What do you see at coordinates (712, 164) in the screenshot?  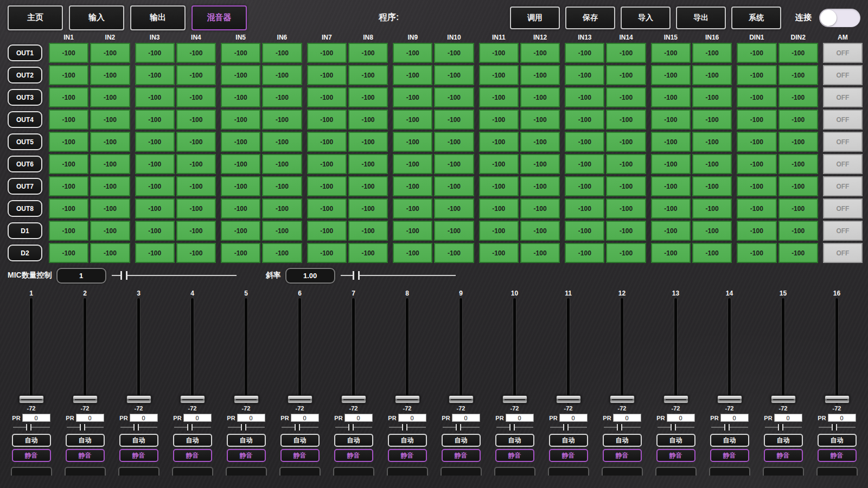 I see `matrix-cell-out6-in16: -100` at bounding box center [712, 164].